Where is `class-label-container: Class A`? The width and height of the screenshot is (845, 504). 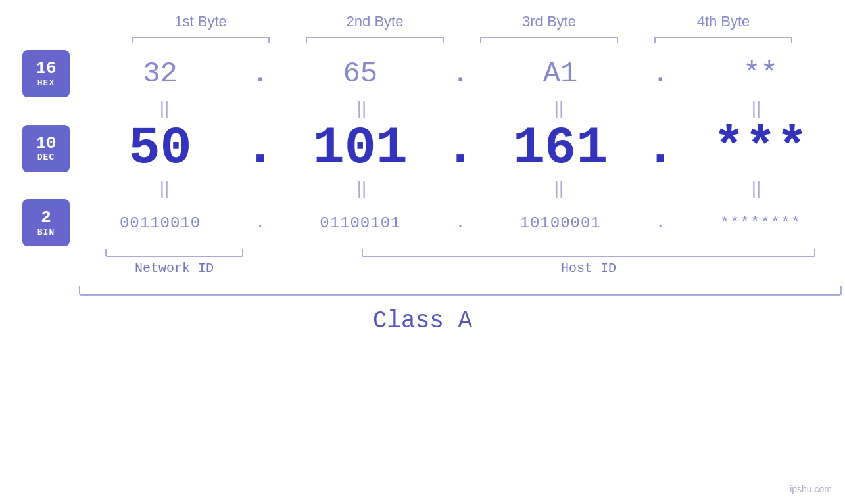 class-label-container: Class A is located at coordinates (422, 321).